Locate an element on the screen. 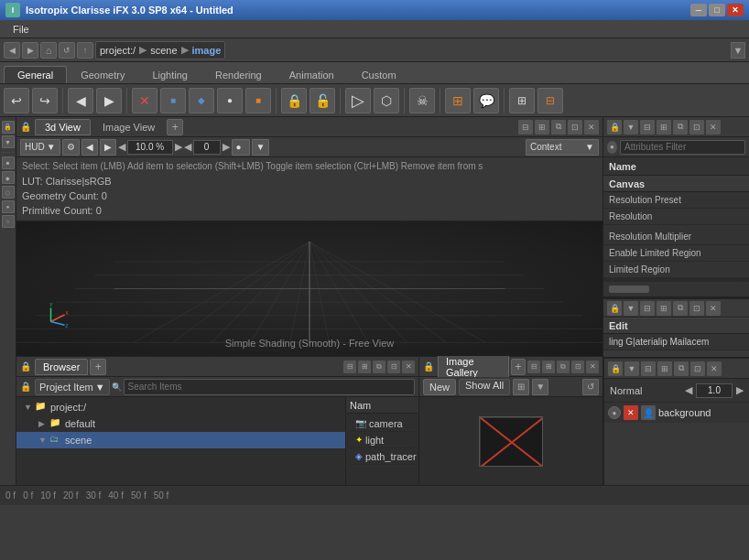 Image resolution: width=749 pixels, height=560 pixels. br-ctrl2: ⊟ is located at coordinates (648, 369).